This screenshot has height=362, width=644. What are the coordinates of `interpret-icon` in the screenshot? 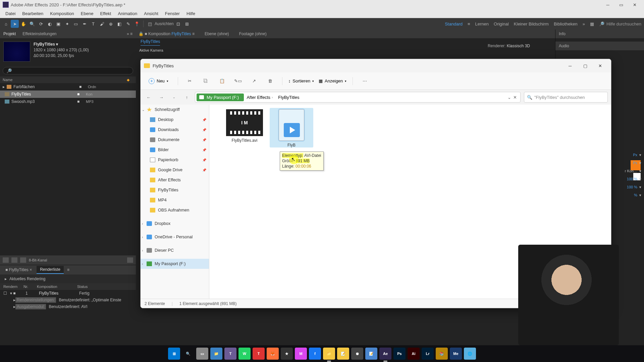 It's located at (6, 260).